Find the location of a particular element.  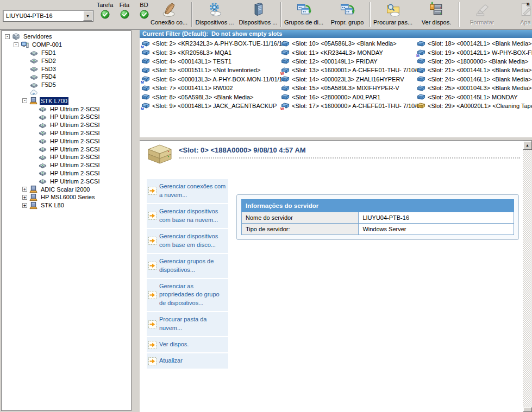

tree-item-f5d2: F5D2 is located at coordinates (67, 61).